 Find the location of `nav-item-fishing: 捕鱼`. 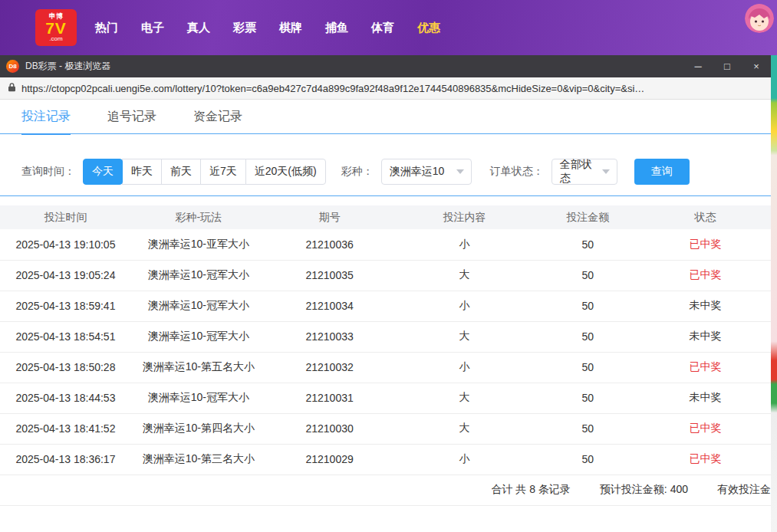

nav-item-fishing: 捕鱼 is located at coordinates (337, 28).